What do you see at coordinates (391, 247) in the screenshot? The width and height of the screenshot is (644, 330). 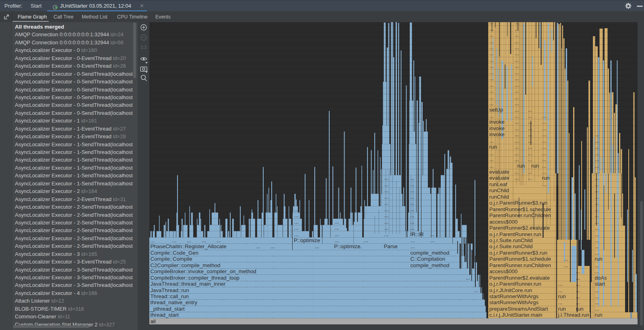 I see `svg-text: Parse` at bounding box center [391, 247].